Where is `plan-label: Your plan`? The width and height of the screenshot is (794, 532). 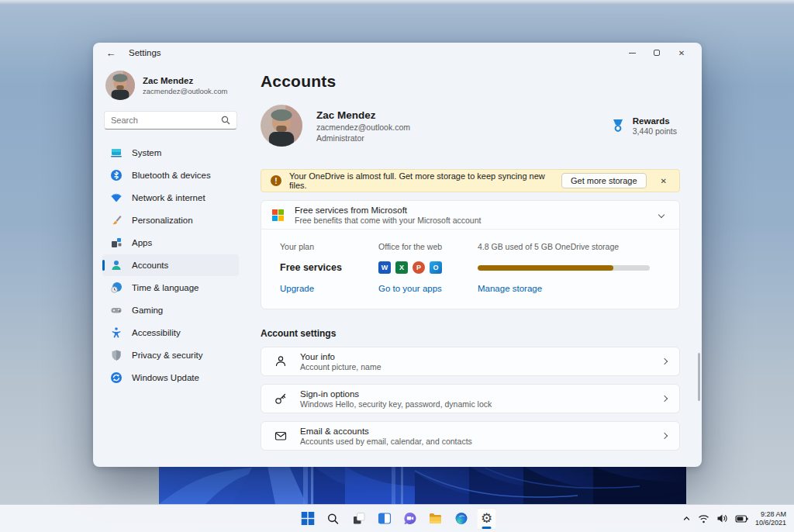
plan-label: Your plan is located at coordinates (329, 247).